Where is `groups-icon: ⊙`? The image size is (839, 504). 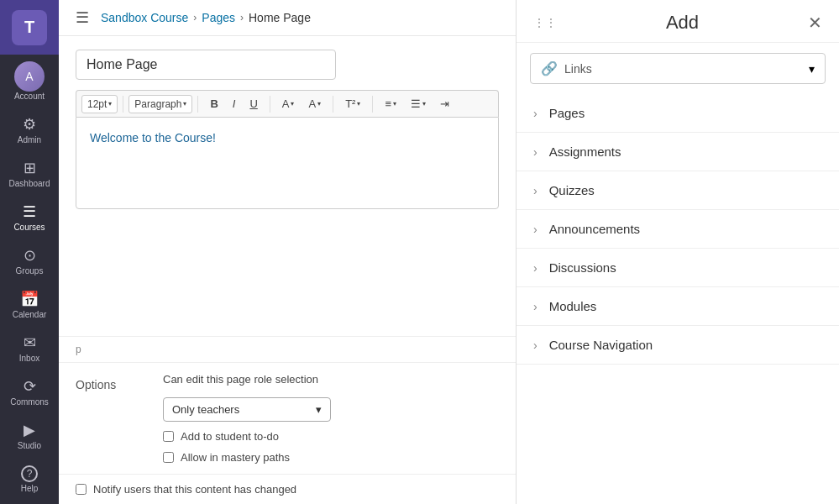
groups-icon: ⊙ is located at coordinates (30, 255).